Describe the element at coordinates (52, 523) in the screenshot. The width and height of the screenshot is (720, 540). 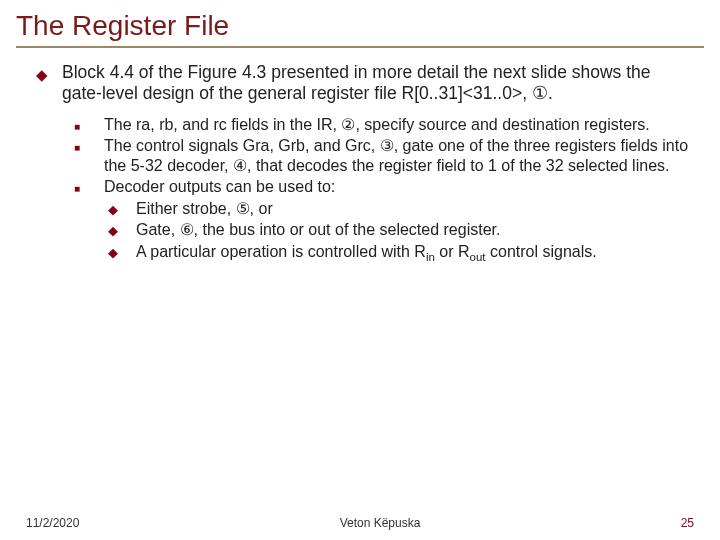
I see `footer-date: 11/2/2020` at that location.